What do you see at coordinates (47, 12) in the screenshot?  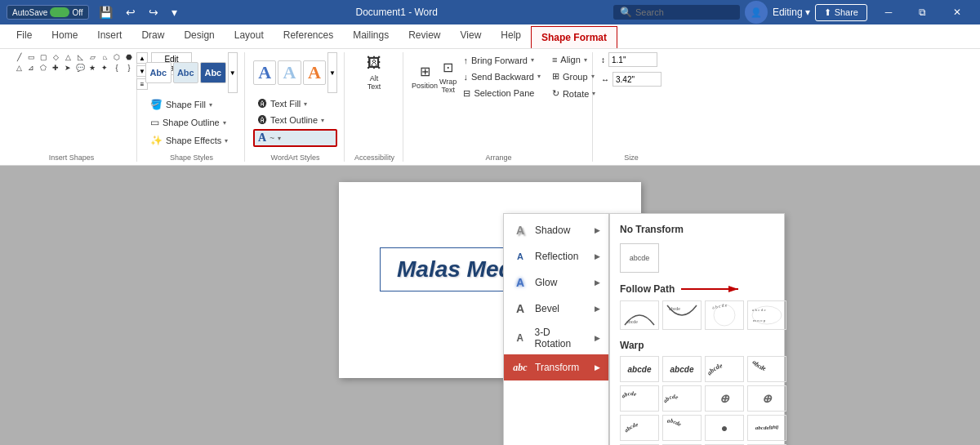 I see `autosave-button: AutoSave Off` at bounding box center [47, 12].